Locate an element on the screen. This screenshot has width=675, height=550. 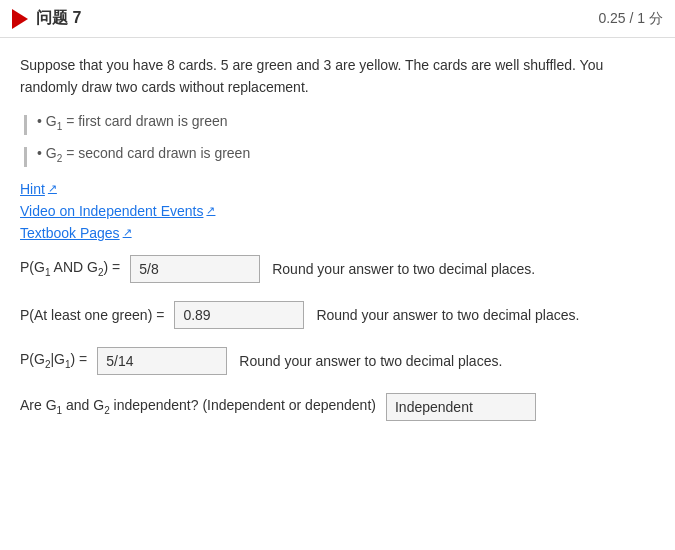
question-title: 问题 7 is located at coordinates (58, 18).